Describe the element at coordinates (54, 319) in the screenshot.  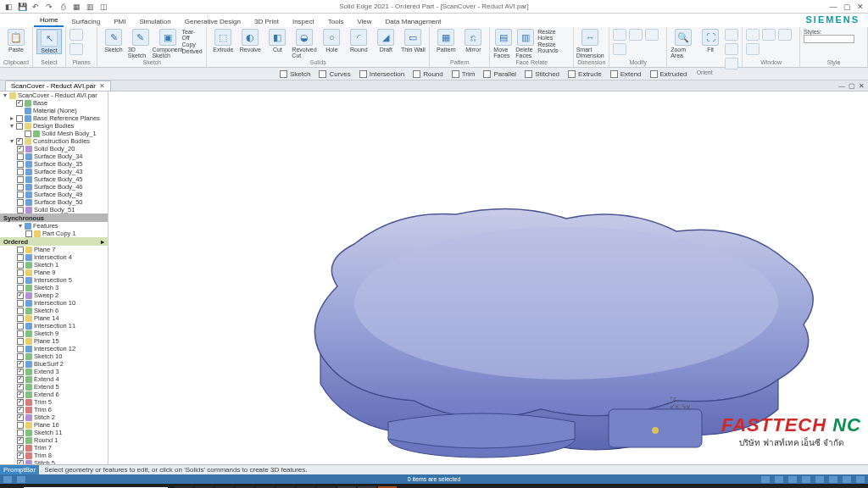
I see `tree-ordered-item: Plane 14` at that location.